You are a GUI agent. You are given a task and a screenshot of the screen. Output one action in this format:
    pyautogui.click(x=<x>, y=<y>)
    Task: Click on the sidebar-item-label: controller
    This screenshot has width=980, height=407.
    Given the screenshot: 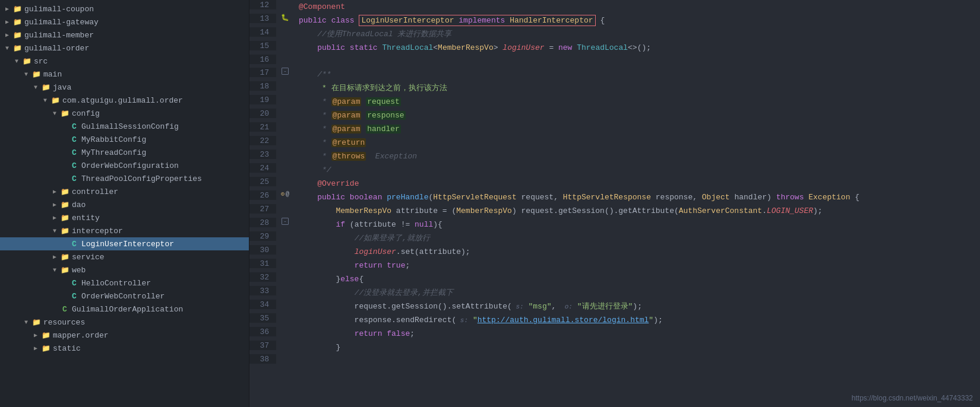 What is the action you would take?
    pyautogui.click(x=95, y=192)
    